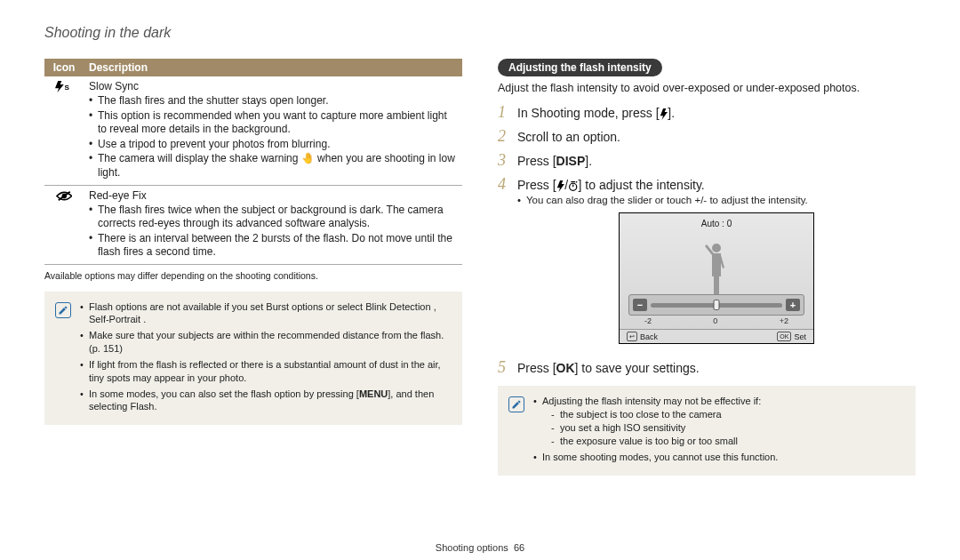 The width and height of the screenshot is (960, 560). Describe the element at coordinates (253, 224) in the screenshot. I see `table-row: Red-eye Fix The flash fires twice when t…` at that location.